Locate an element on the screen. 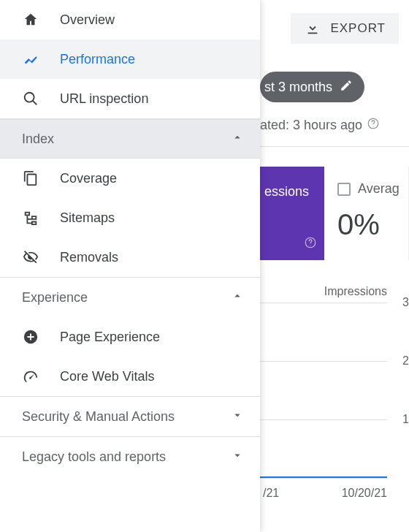  download-icon is located at coordinates (313, 28).